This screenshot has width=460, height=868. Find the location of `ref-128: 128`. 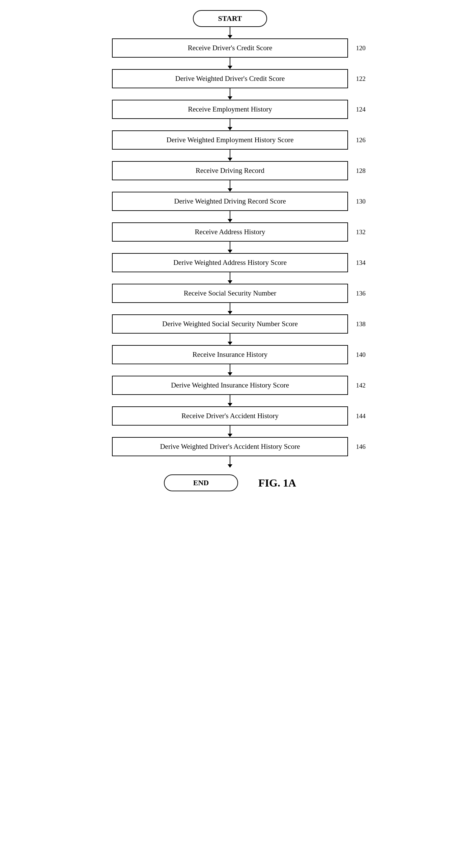

ref-128: 128 is located at coordinates (361, 171).